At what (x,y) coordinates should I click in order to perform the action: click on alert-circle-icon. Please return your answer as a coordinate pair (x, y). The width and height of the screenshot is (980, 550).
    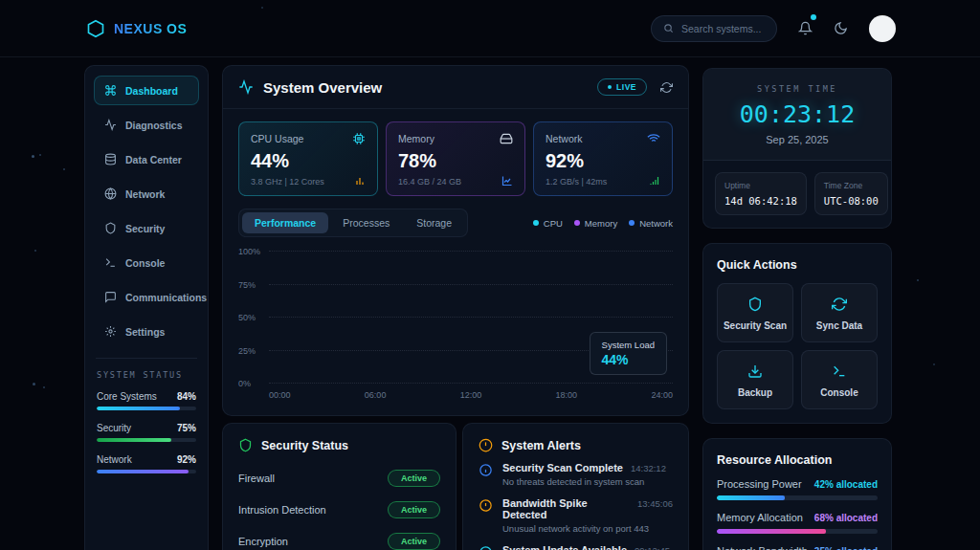
    Looking at the image, I should click on (486, 446).